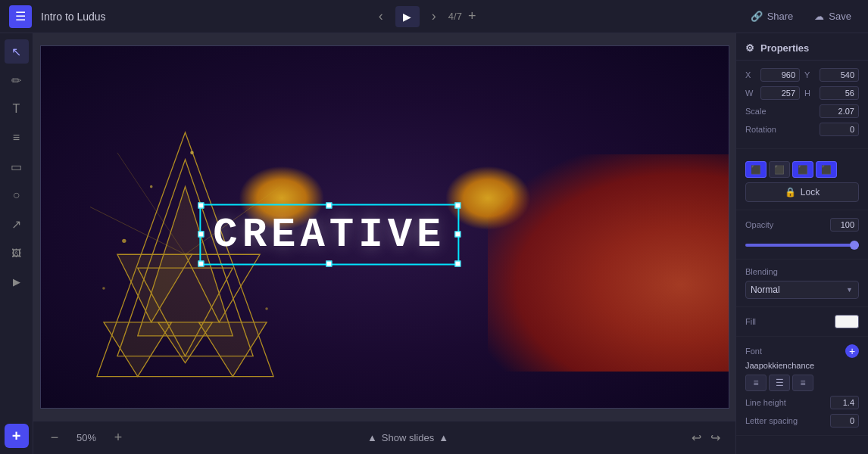 The image size is (868, 454). What do you see at coordinates (810, 75) in the screenshot?
I see `y-label: Y` at bounding box center [810, 75].